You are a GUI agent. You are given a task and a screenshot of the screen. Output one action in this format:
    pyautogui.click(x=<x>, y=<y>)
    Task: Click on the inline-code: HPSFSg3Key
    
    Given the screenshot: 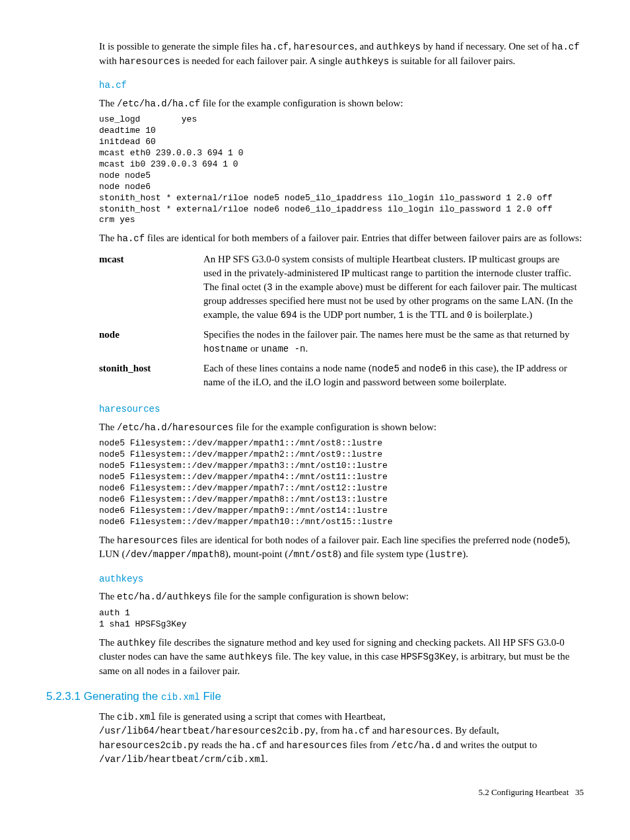 What is the action you would take?
    pyautogui.click(x=429, y=657)
    